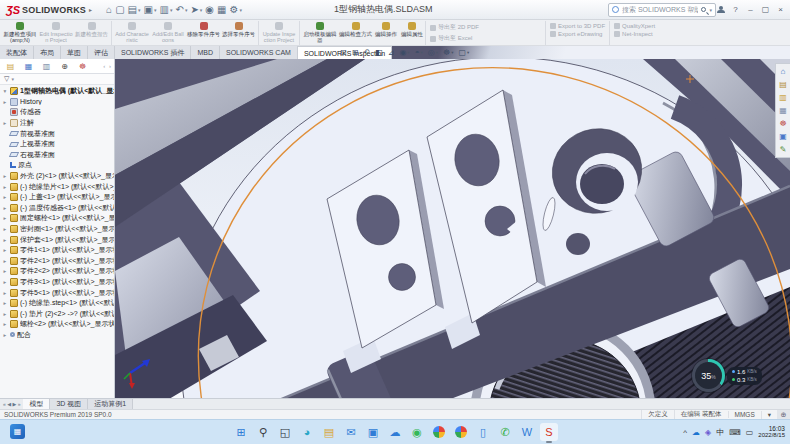 Image resolution: width=790 pixels, height=444 pixels. Describe the element at coordinates (58, 324) in the screenshot. I see `tree-row: ▸ 螺栓<2> (默认<<默认>_显示状态 1>)` at that location.